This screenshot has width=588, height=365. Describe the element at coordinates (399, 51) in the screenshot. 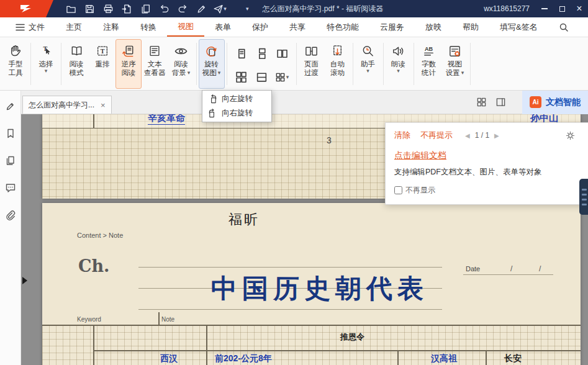

I see `speaker-icon` at that location.